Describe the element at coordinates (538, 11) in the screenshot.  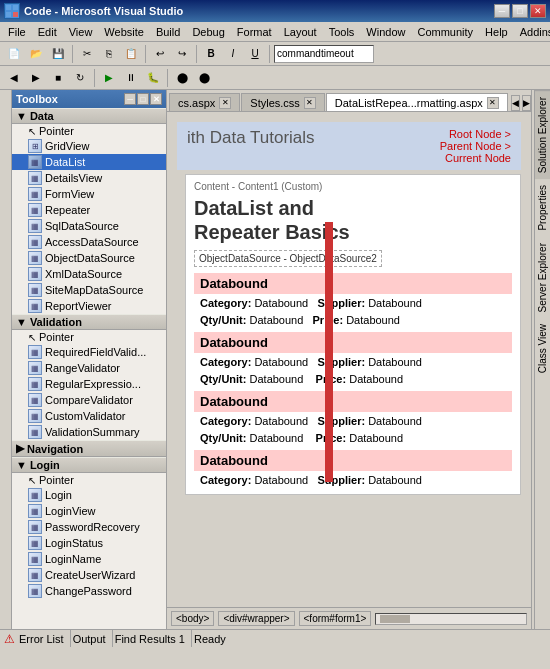
I see `close-button: ✕` at that location.